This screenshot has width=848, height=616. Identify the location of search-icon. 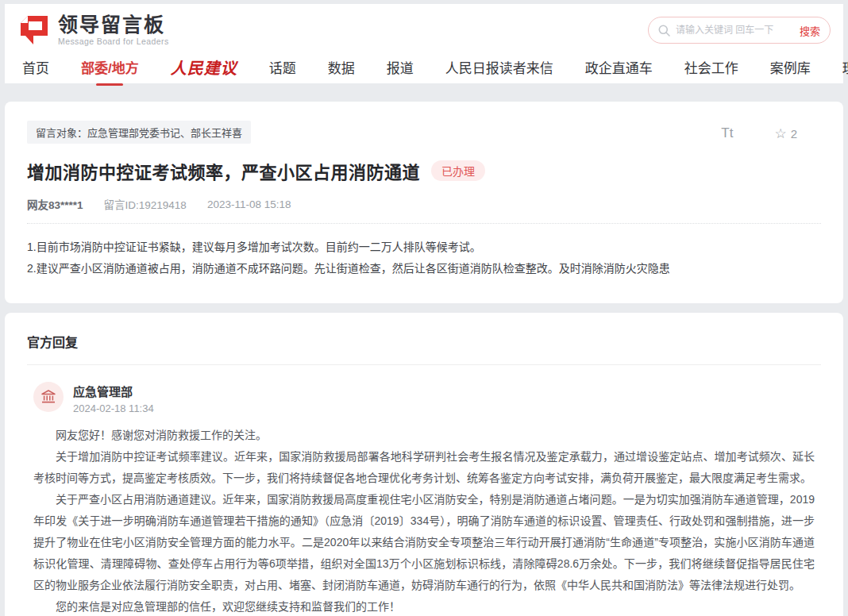
(664, 30).